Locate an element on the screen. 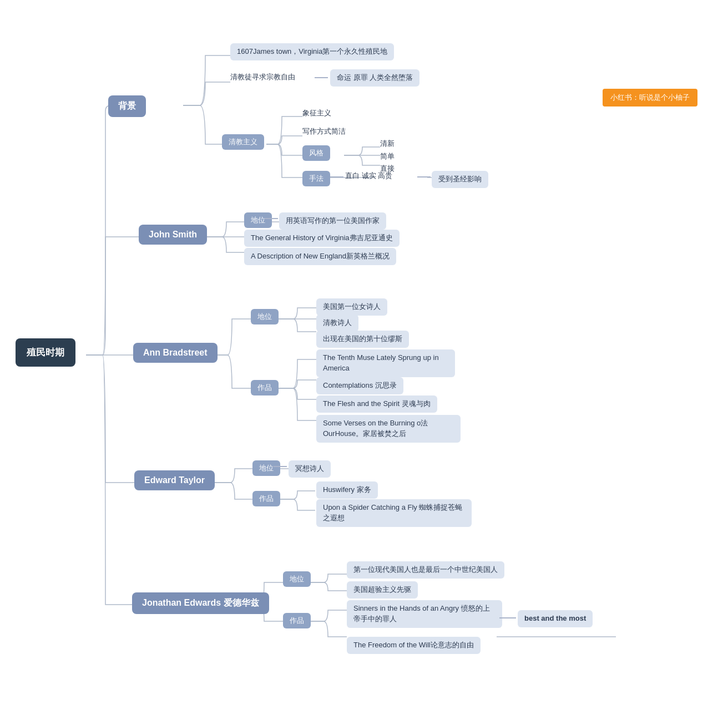 This screenshot has height=710, width=728. sub-position-jonathan: 地位 is located at coordinates (297, 579).